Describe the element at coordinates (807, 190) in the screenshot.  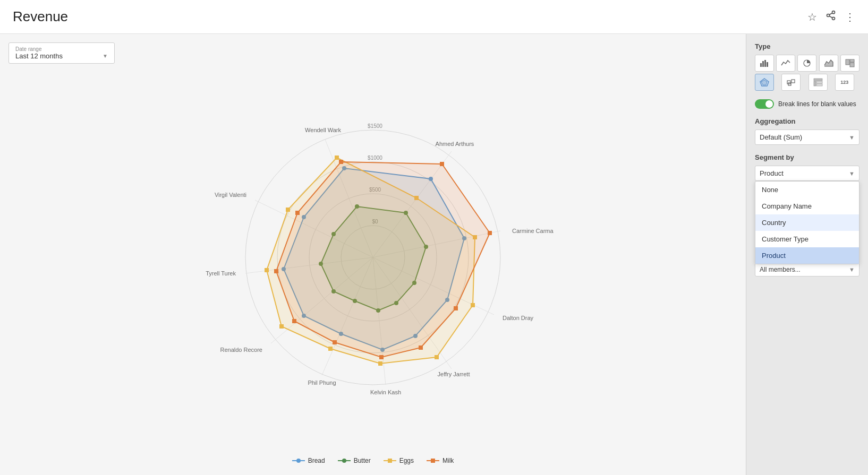
I see `segment-option-none: None` at that location.